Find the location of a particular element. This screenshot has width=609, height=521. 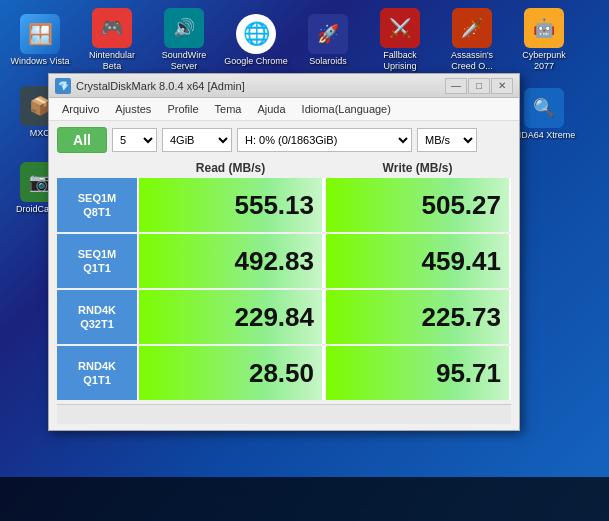

row-label-rnd4k-q1t1: RND4K Q1T1 is located at coordinates (97, 373).